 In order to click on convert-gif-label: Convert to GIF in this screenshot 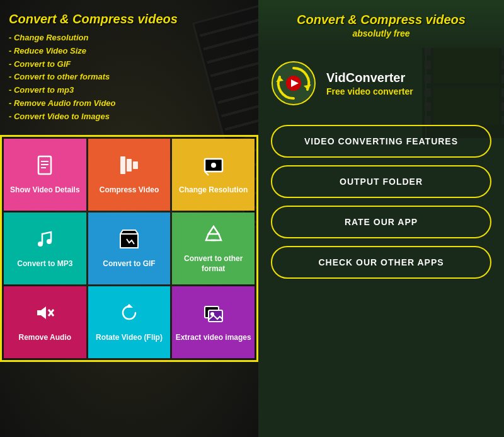, I will do `click(129, 264)`.